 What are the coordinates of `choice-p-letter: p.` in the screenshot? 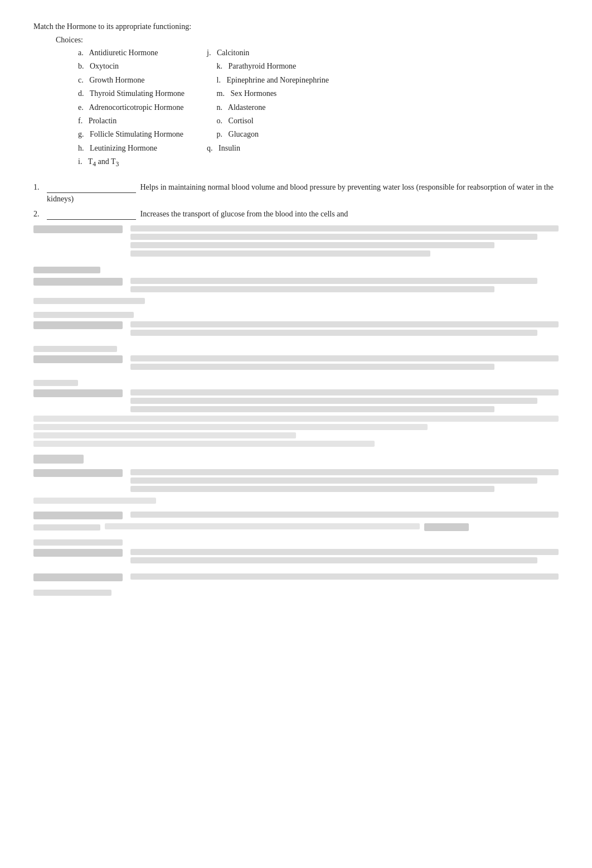 It's located at (220, 134).